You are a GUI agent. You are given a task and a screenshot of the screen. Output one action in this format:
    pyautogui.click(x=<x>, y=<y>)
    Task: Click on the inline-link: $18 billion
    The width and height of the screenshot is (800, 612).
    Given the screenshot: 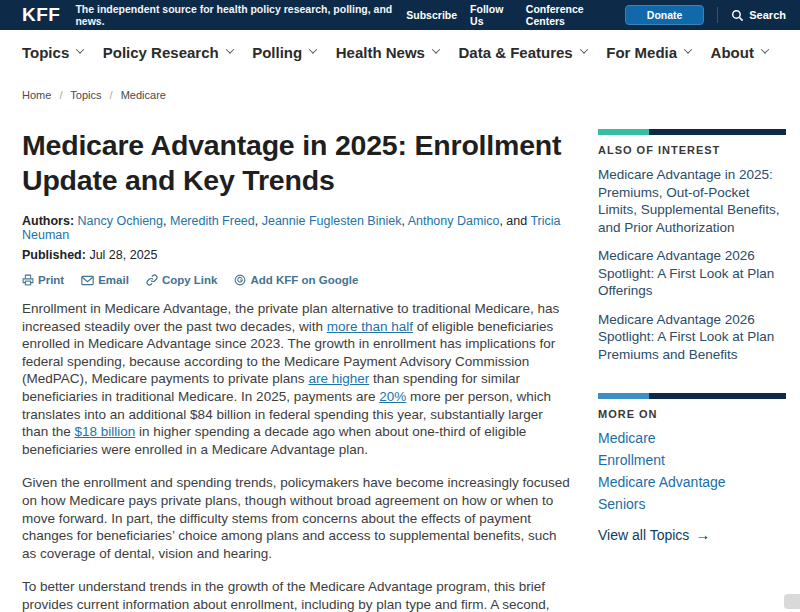 What is the action you would take?
    pyautogui.click(x=106, y=432)
    